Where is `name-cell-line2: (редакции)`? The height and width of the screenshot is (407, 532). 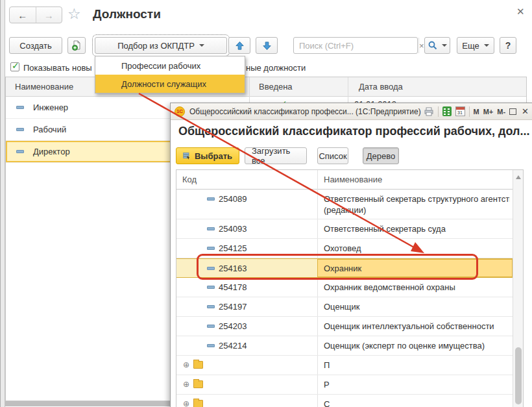 name-cell-line2: (редакции) is located at coordinates (345, 210).